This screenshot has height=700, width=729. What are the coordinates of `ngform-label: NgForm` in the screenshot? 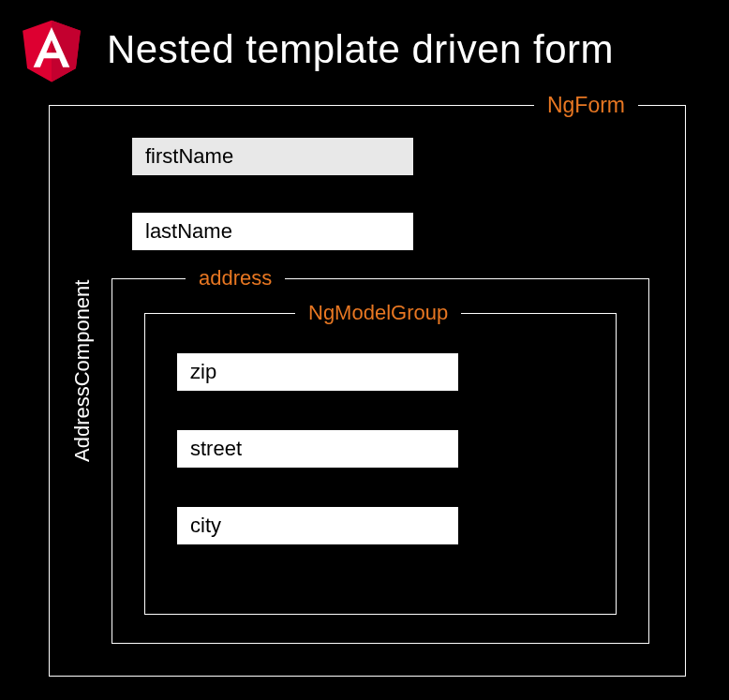 It's located at (587, 105).